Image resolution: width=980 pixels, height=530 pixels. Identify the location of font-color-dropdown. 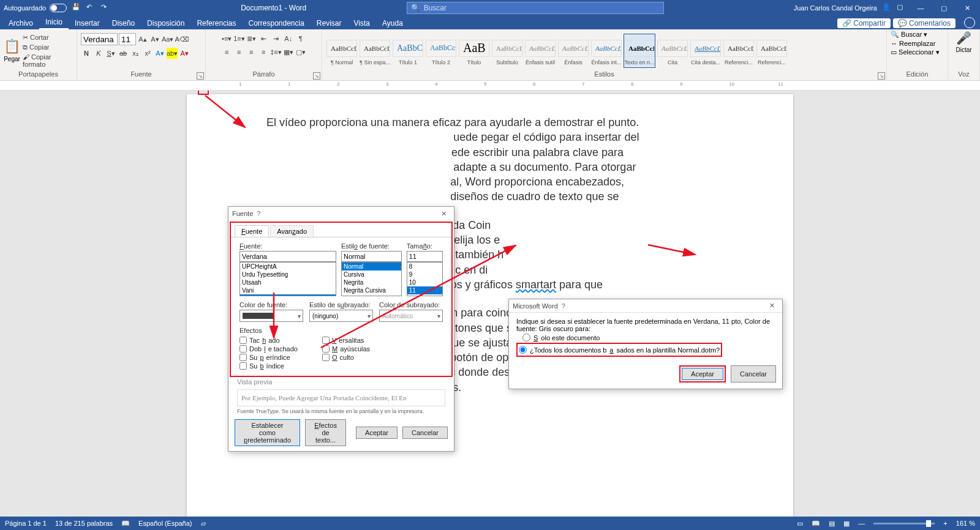
(271, 316).